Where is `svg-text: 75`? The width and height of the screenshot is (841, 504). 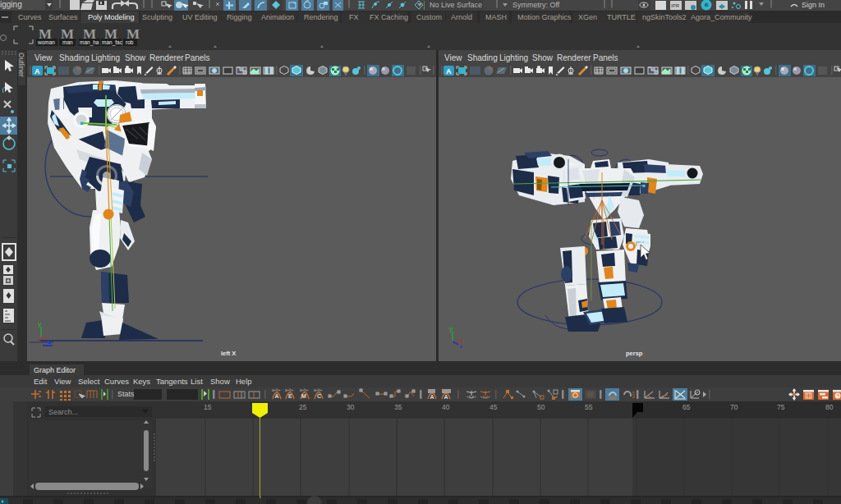 svg-text: 75 is located at coordinates (781, 407).